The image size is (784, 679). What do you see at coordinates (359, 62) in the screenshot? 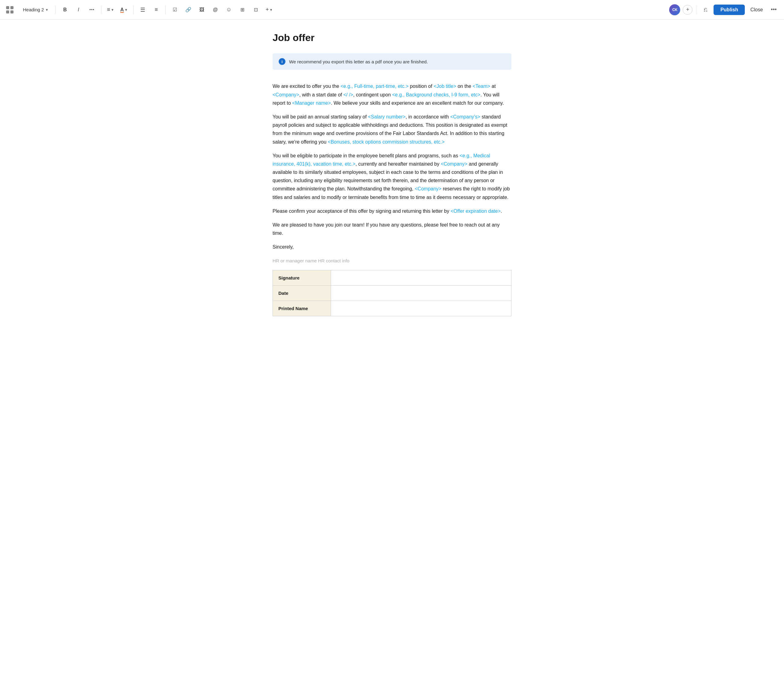
I see `info-text: We recommend you export this letter as a…` at bounding box center [359, 62].